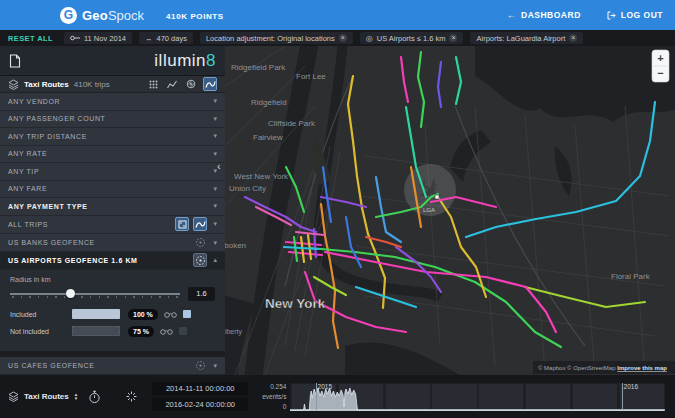 The image size is (675, 418). I want to click on mesh-icon, so click(191, 84).